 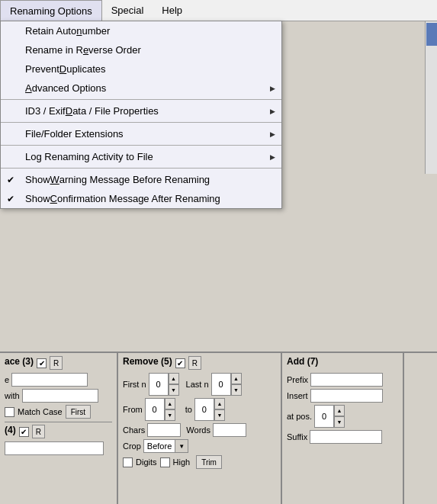 What do you see at coordinates (141, 30) in the screenshot?
I see `menu-item-retain-autonumber: Retain Autonumber` at bounding box center [141, 30].